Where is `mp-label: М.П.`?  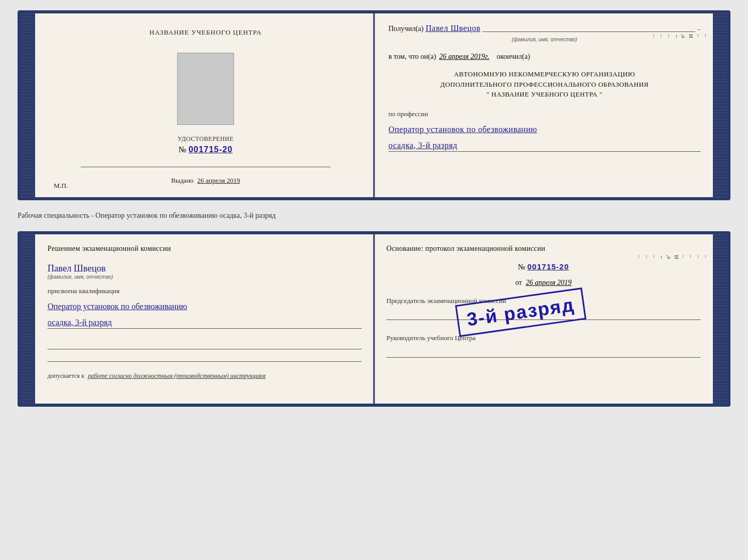 mp-label: М.П. is located at coordinates (61, 186).